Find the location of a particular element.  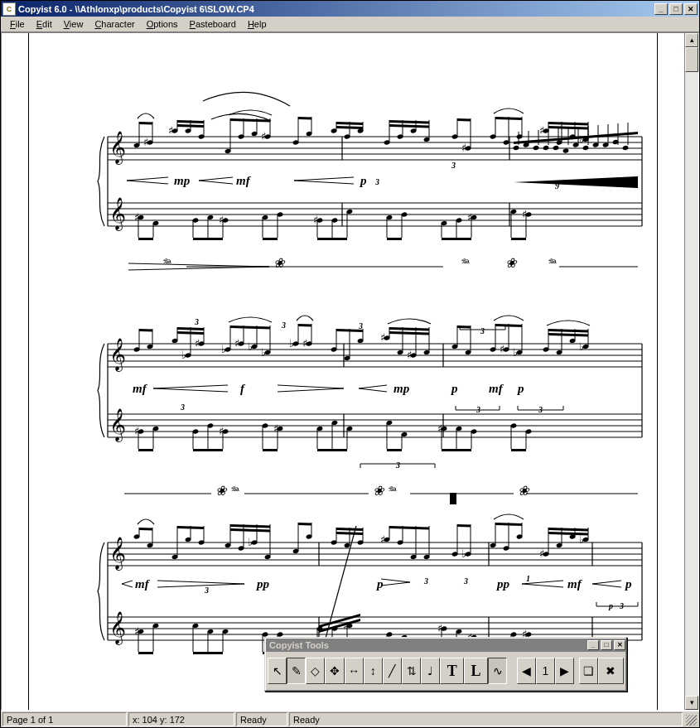

menu-options: Options is located at coordinates (162, 24).